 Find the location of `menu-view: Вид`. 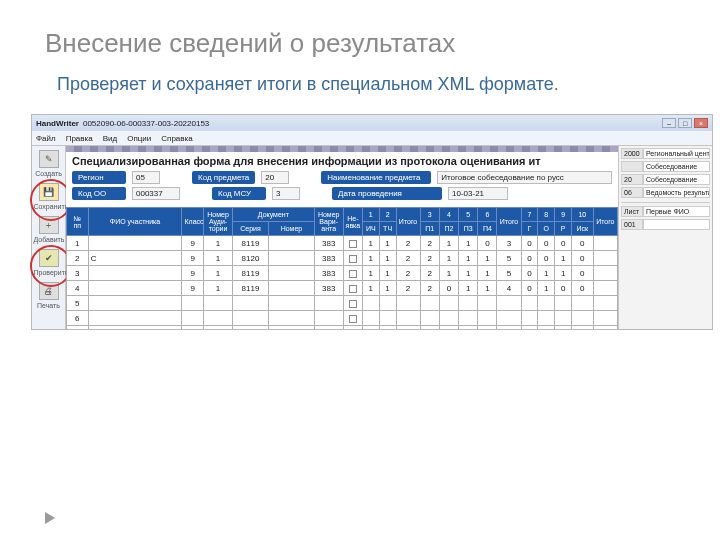

menu-view: Вид is located at coordinates (110, 138).